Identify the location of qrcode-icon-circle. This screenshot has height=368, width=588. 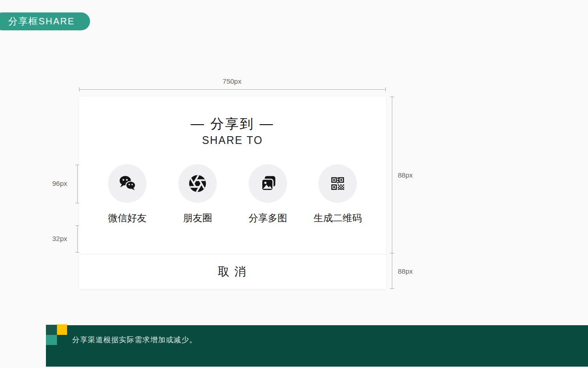
(338, 184).